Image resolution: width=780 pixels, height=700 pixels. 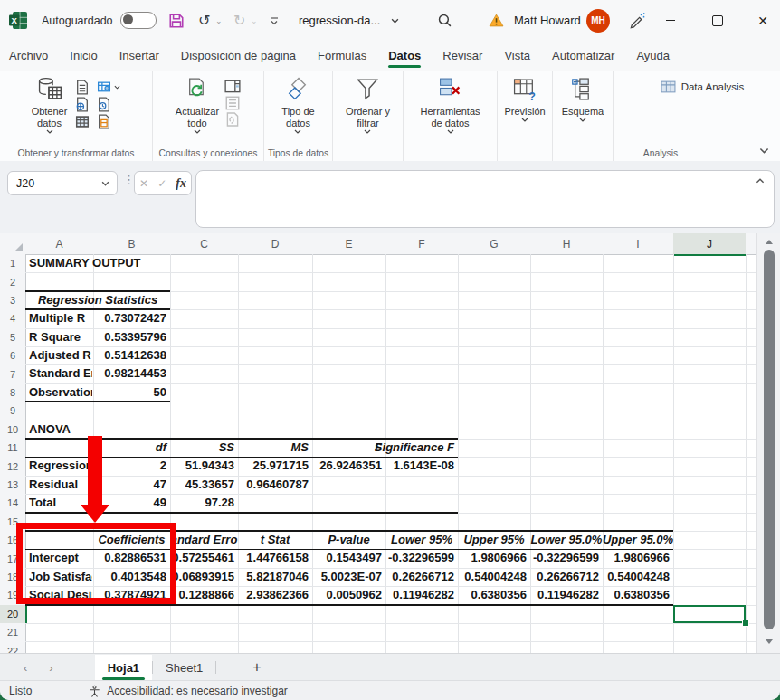 What do you see at coordinates (226, 448) in the screenshot?
I see `cell-C11: SS` at bounding box center [226, 448].